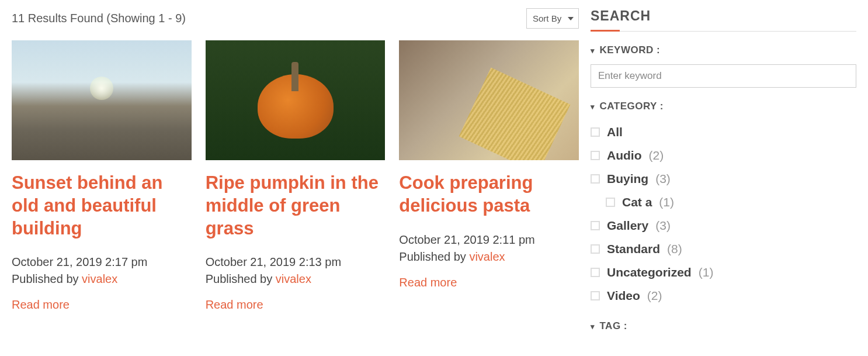 The width and height of the screenshot is (868, 356). Describe the element at coordinates (723, 326) in the screenshot. I see `tag-toggle: ▾ TAG :` at that location.